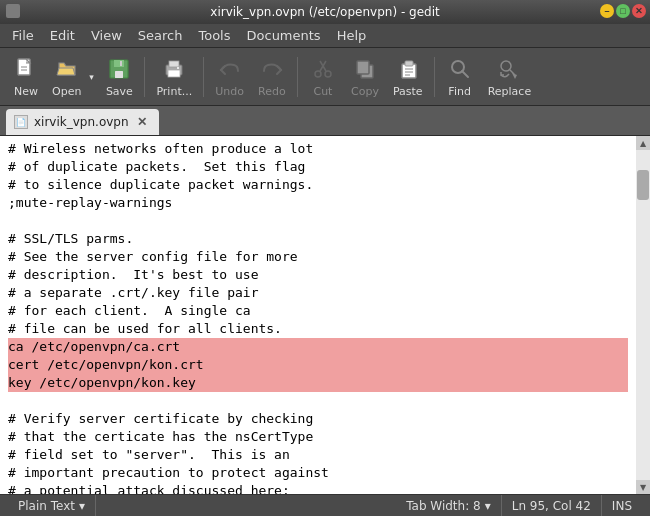  What do you see at coordinates (622, 506) in the screenshot?
I see `mode-label: INS` at bounding box center [622, 506].